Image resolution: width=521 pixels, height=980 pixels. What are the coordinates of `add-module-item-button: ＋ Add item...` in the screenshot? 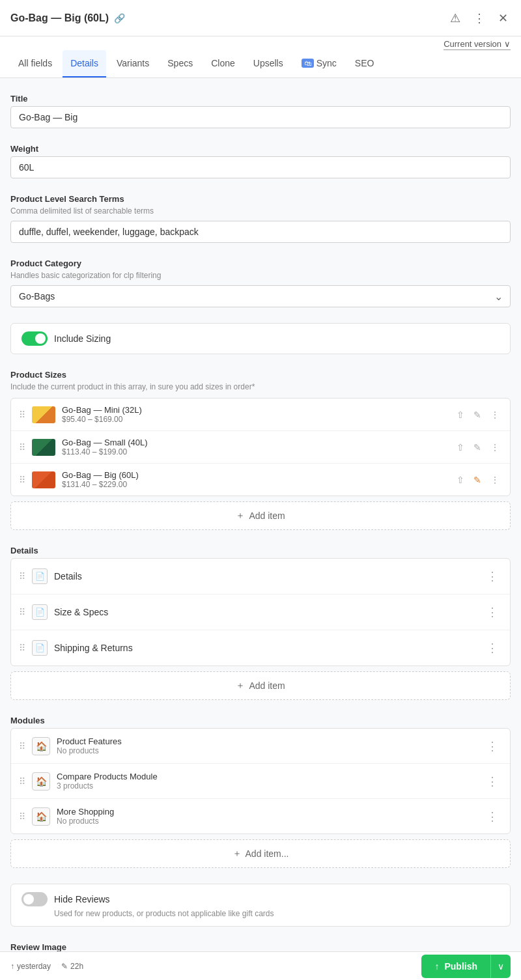 It's located at (260, 854).